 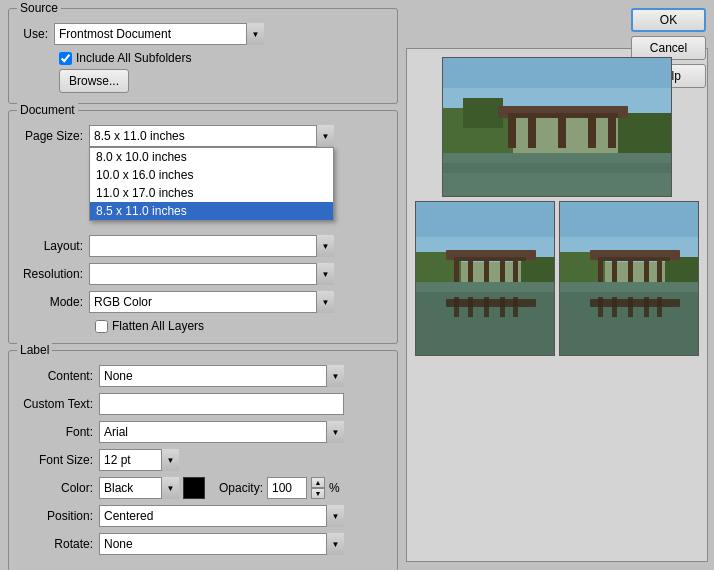 I want to click on include-subfolders-row: Include All Subfolders, so click(x=223, y=58).